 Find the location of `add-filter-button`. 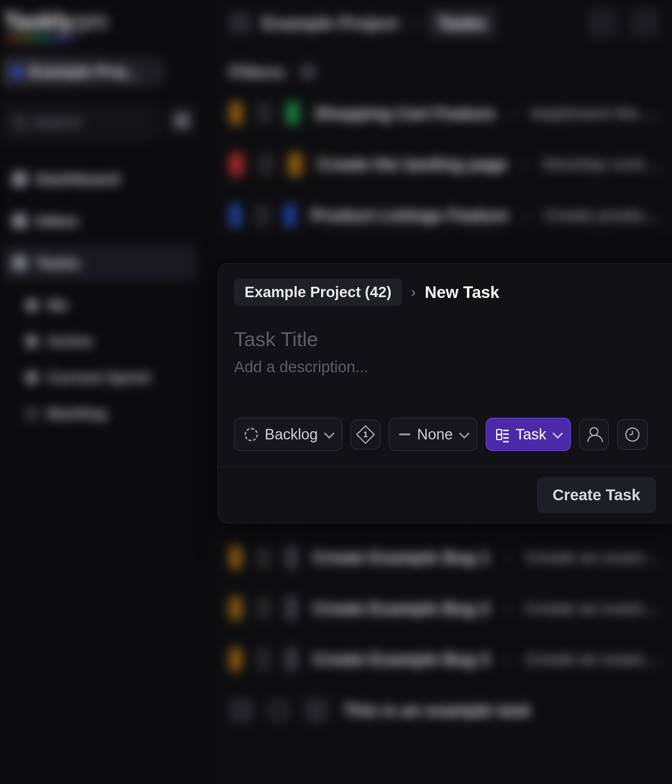

add-filter-button is located at coordinates (308, 72).